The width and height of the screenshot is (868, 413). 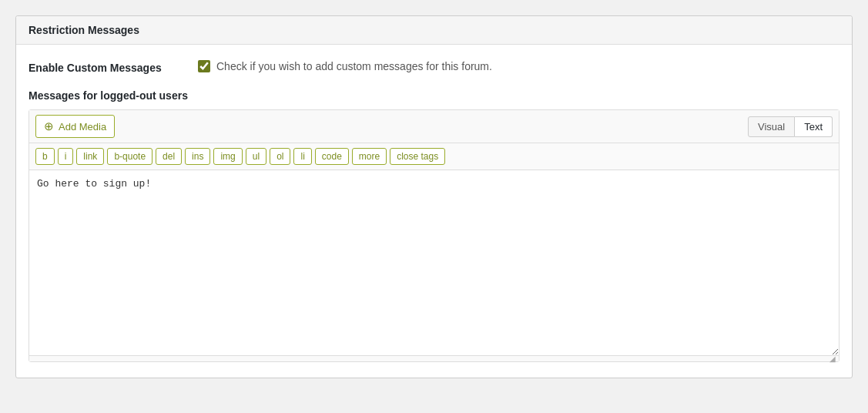 I want to click on resize-handle: ◢, so click(x=434, y=358).